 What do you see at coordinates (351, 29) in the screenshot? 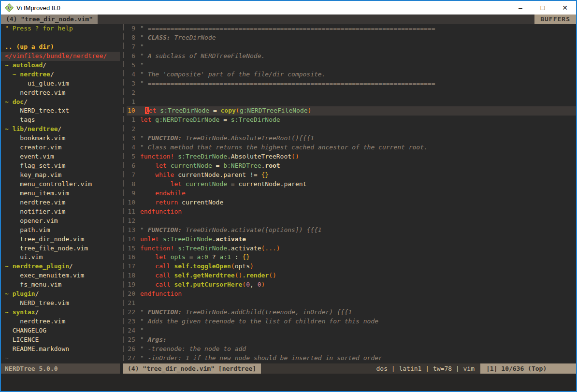
I see `code-line: 9" =====================================…` at bounding box center [351, 29].